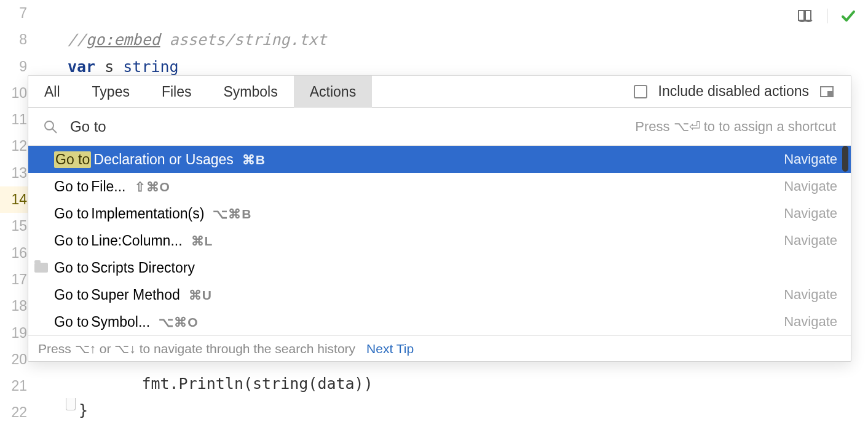 The width and height of the screenshot is (868, 427). Describe the element at coordinates (15, 199) in the screenshot. I see `line-number: 14` at that location.